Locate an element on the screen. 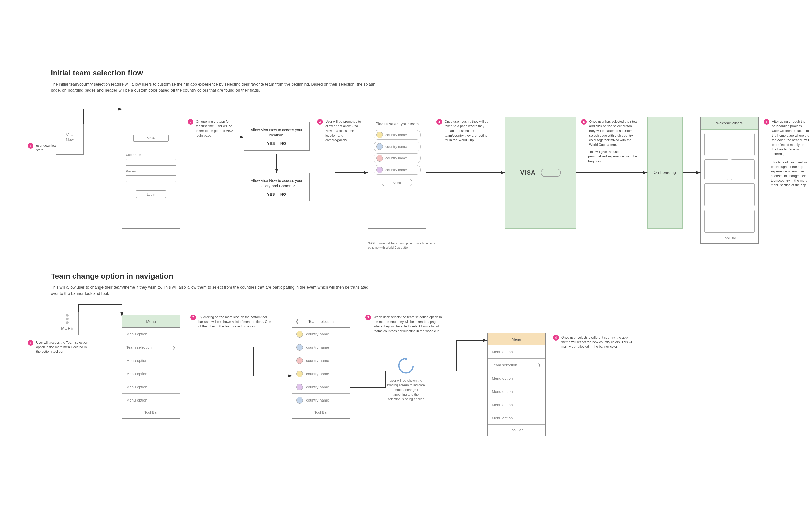 The height and width of the screenshot is (513, 812). section2-description: This will allow user to change their tea… is located at coordinates (213, 291).